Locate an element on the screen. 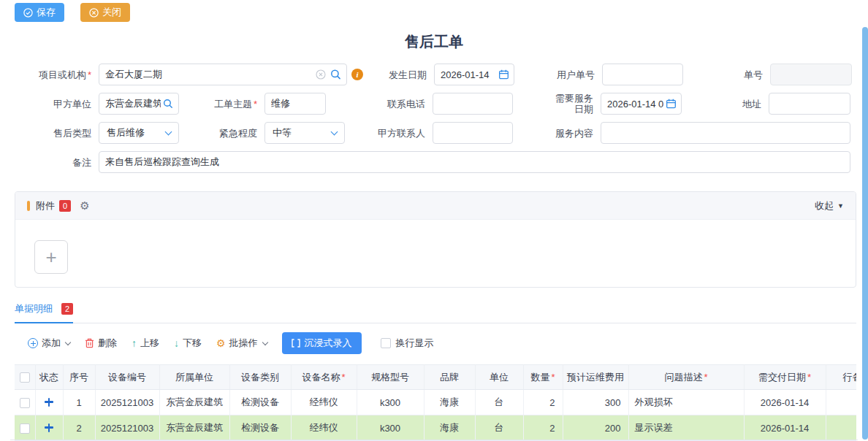 The height and width of the screenshot is (441, 868). phone-field is located at coordinates (473, 104).